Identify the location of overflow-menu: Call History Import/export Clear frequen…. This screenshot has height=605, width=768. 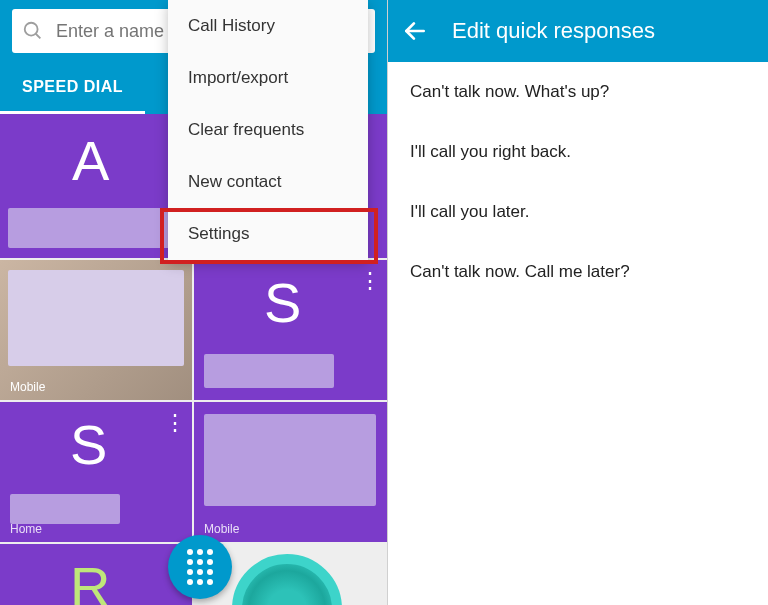
(268, 130).